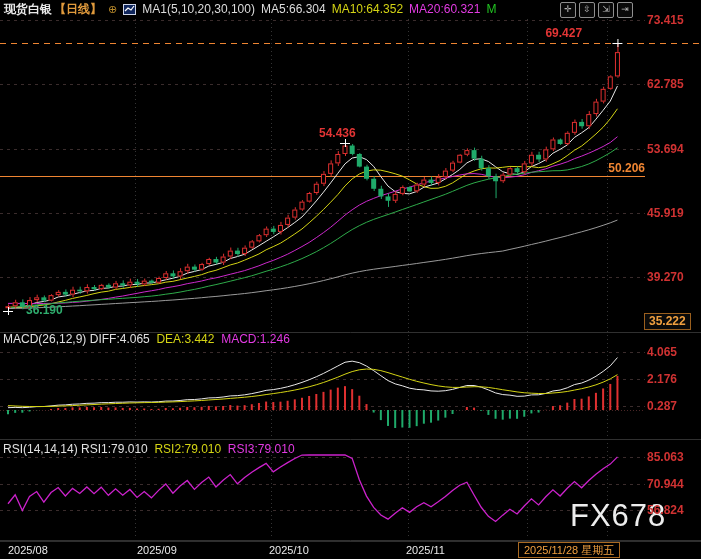  What do you see at coordinates (662, 379) in the screenshot?
I see `macd-axis-label-1: 2.176` at bounding box center [662, 379].